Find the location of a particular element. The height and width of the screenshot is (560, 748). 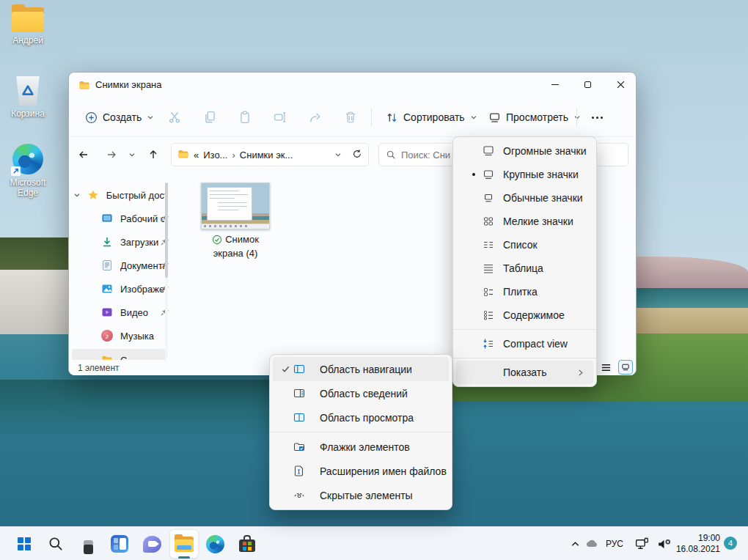

list-view-toggle is located at coordinates (606, 369).